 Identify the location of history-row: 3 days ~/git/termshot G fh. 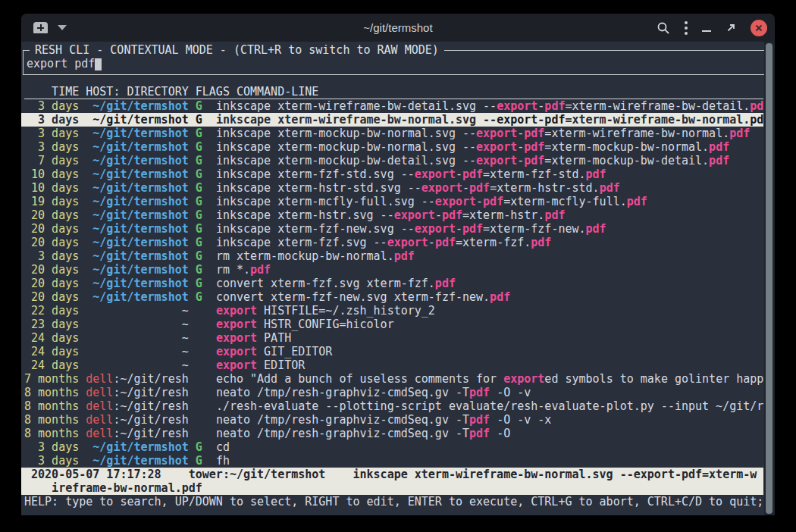
(394, 461).